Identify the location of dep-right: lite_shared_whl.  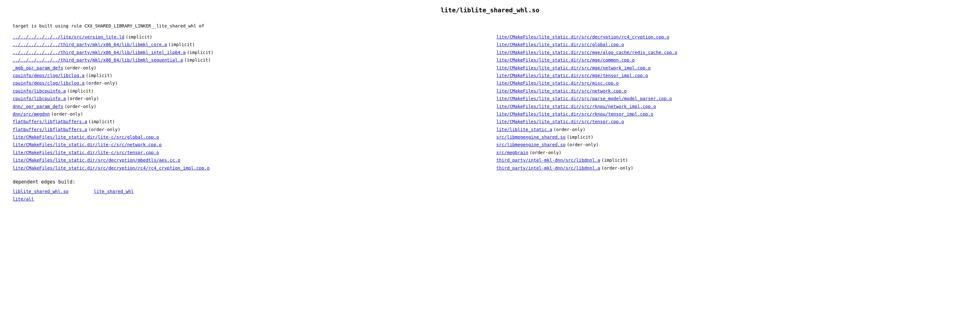
(113, 196).